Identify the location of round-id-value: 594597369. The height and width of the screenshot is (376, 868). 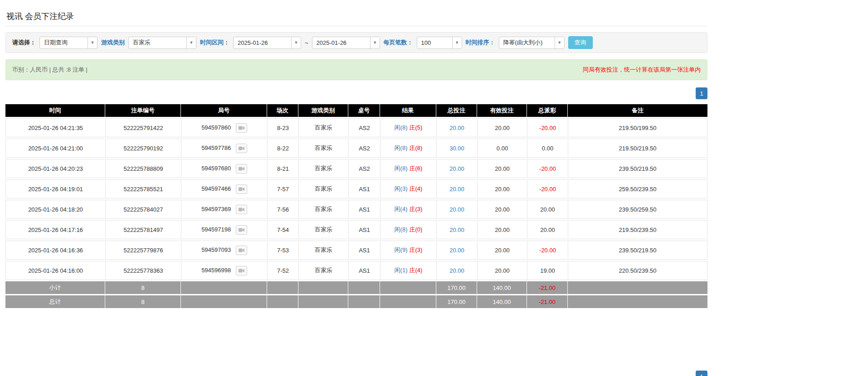
(216, 208).